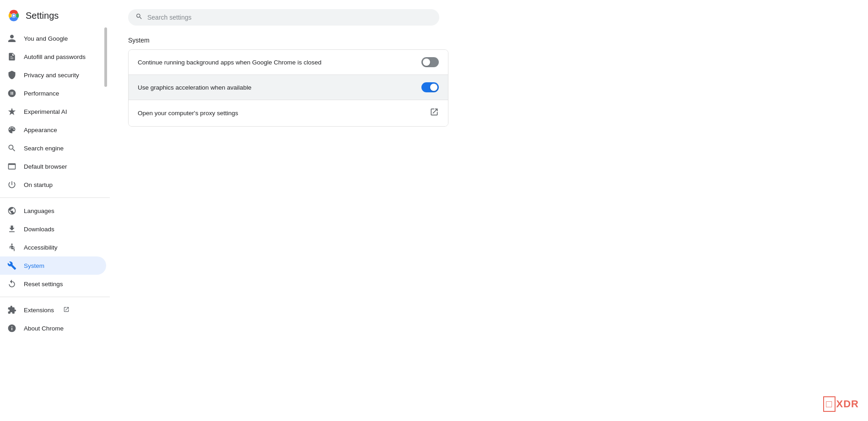  Describe the element at coordinates (46, 38) in the screenshot. I see `sidebar-item-label: You and Google` at that location.